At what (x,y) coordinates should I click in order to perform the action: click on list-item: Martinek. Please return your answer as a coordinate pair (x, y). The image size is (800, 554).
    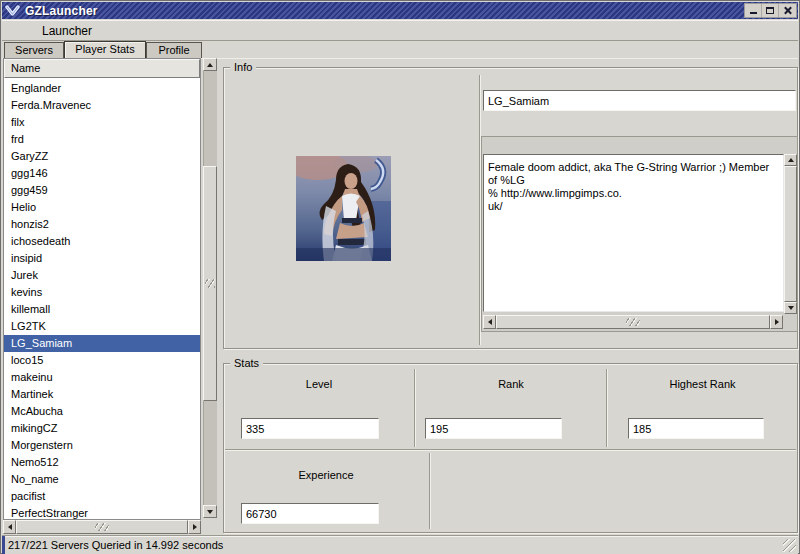
    Looking at the image, I should click on (102, 394).